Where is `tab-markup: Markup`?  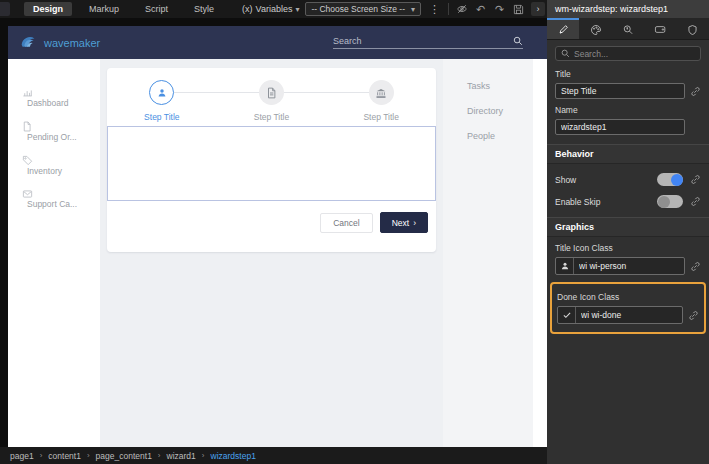 tab-markup: Markup is located at coordinates (104, 9).